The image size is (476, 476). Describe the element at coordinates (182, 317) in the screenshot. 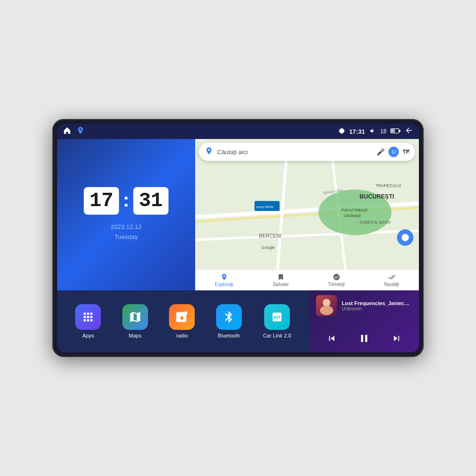

I see `radio-icon` at that location.